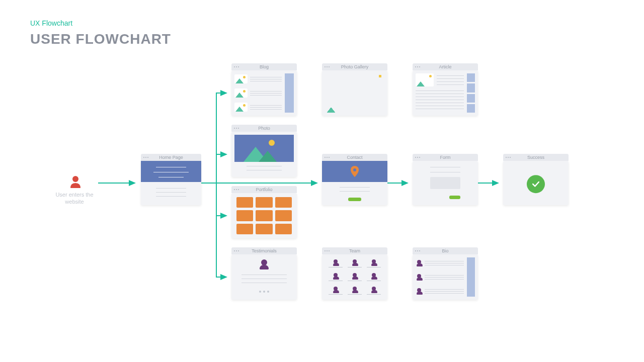 The image size is (644, 362). Describe the element at coordinates (264, 216) in the screenshot. I see `node-portfolio: Portfolio` at that location.